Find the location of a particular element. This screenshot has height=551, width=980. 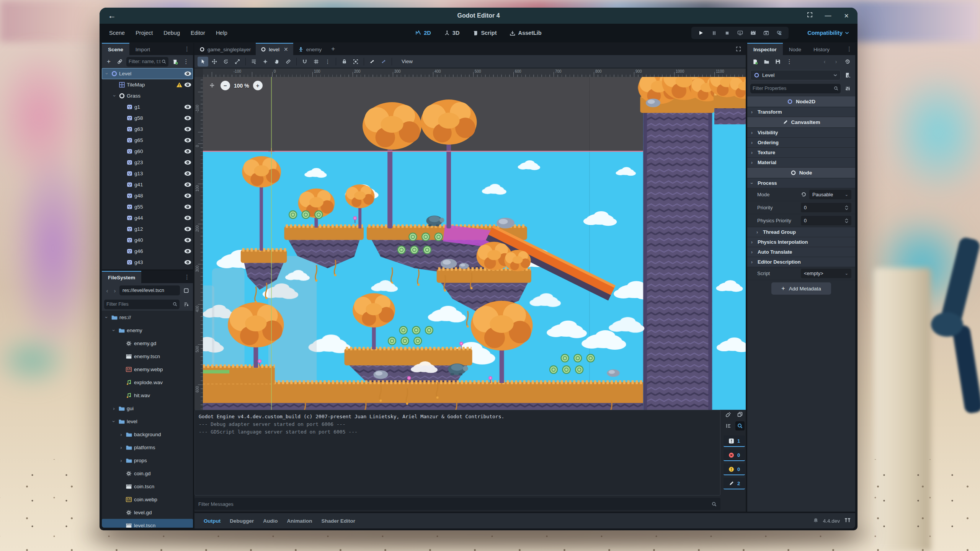

warning-icon is located at coordinates (179, 85).